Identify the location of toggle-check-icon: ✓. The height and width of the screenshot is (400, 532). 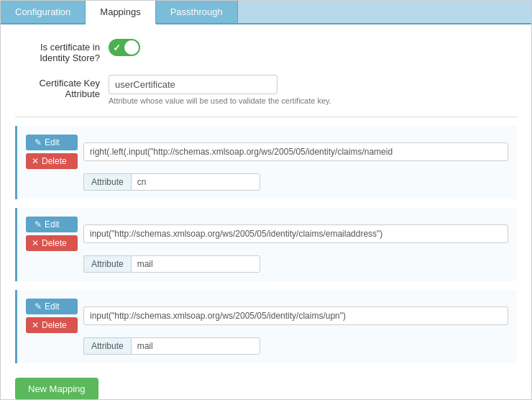
(116, 47).